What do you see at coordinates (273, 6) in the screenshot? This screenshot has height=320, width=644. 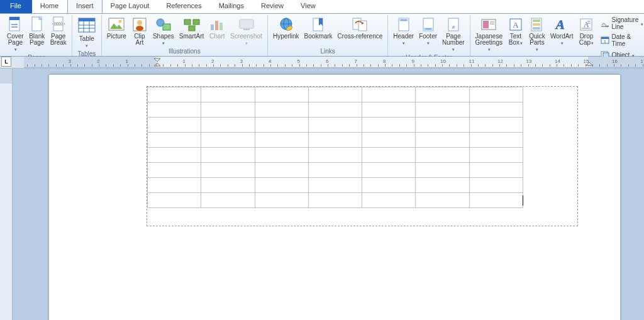 I see `tab-review: Review` at bounding box center [273, 6].